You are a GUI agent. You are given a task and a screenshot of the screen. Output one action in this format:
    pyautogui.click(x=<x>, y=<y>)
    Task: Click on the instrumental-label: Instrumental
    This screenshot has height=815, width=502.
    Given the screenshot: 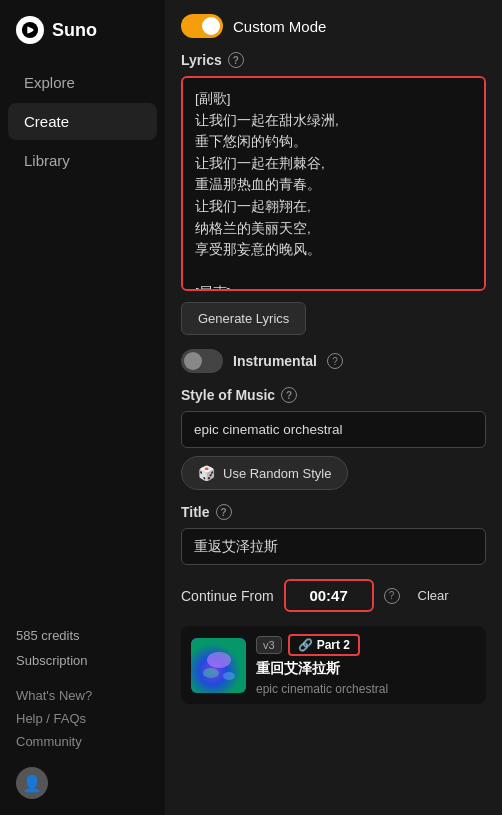 What is the action you would take?
    pyautogui.click(x=275, y=361)
    